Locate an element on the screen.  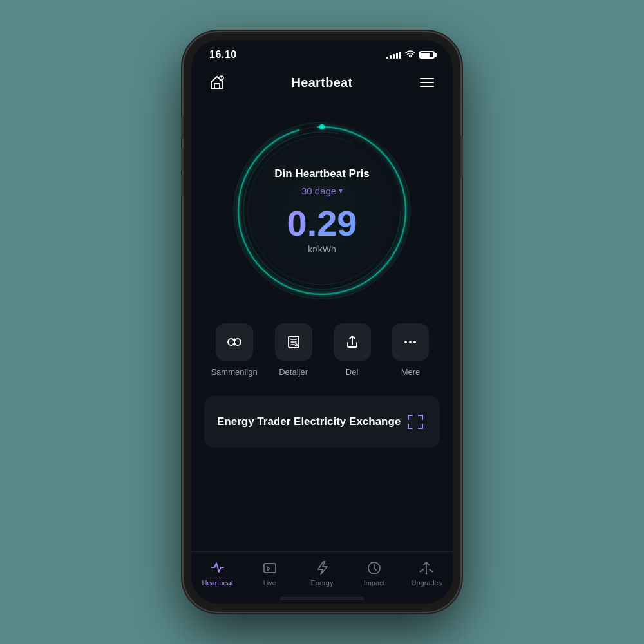
bottom-nav: Heartbeat Live Energy is located at coordinates (322, 572).